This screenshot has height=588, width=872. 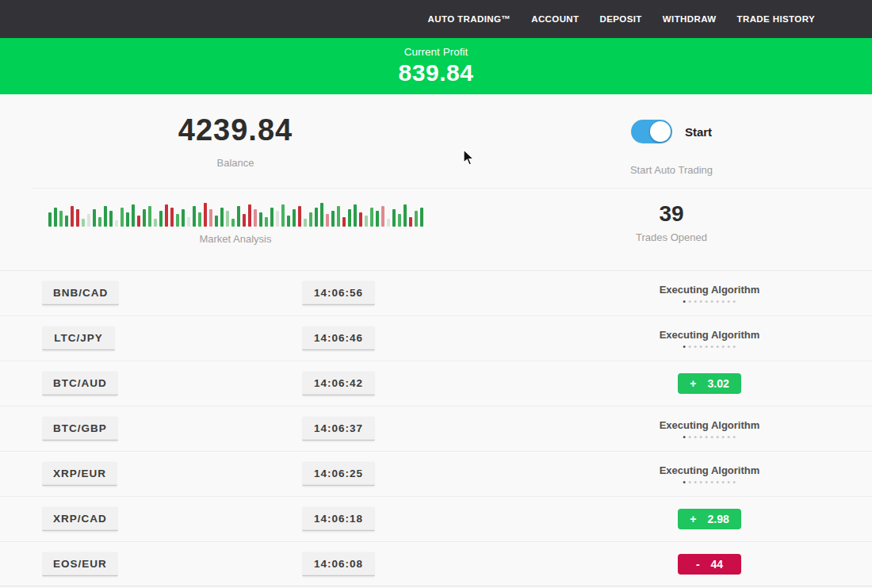 I want to click on auto-trading-block: Start Start Auto Trading, so click(x=671, y=141).